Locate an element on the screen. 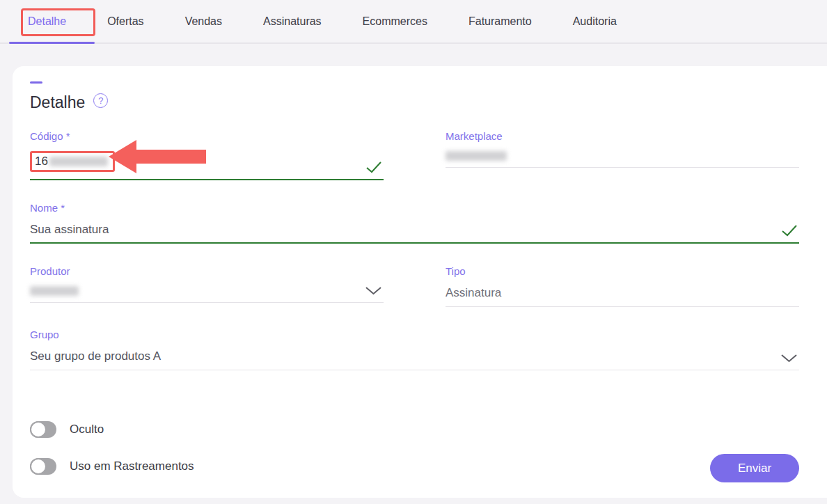 Image resolution: width=827 pixels, height=504 pixels. produtor-redacted-value is located at coordinates (54, 291).